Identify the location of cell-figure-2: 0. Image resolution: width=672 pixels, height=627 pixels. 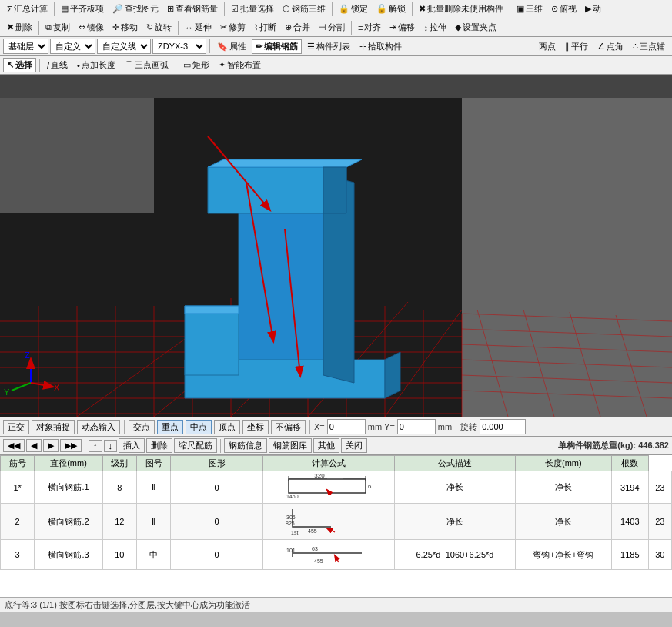
(217, 522).